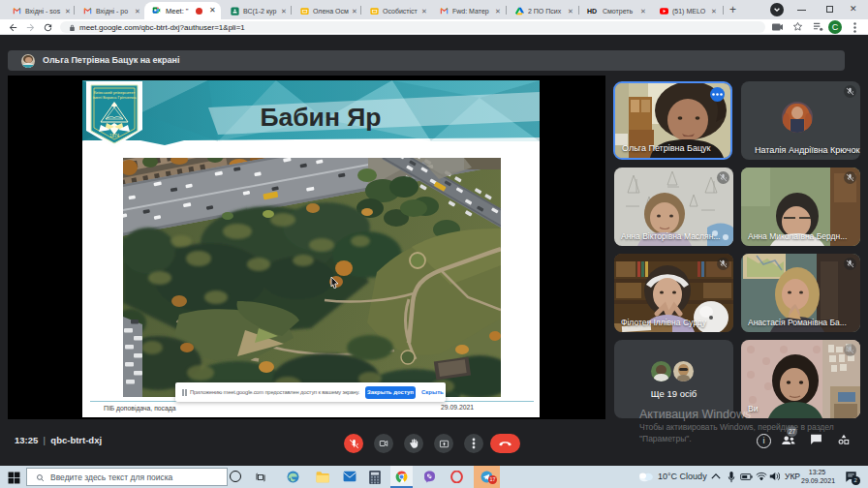 The image size is (868, 488). Describe the element at coordinates (320, 117) in the screenshot. I see `svg-text: Бабин Яр` at that location.